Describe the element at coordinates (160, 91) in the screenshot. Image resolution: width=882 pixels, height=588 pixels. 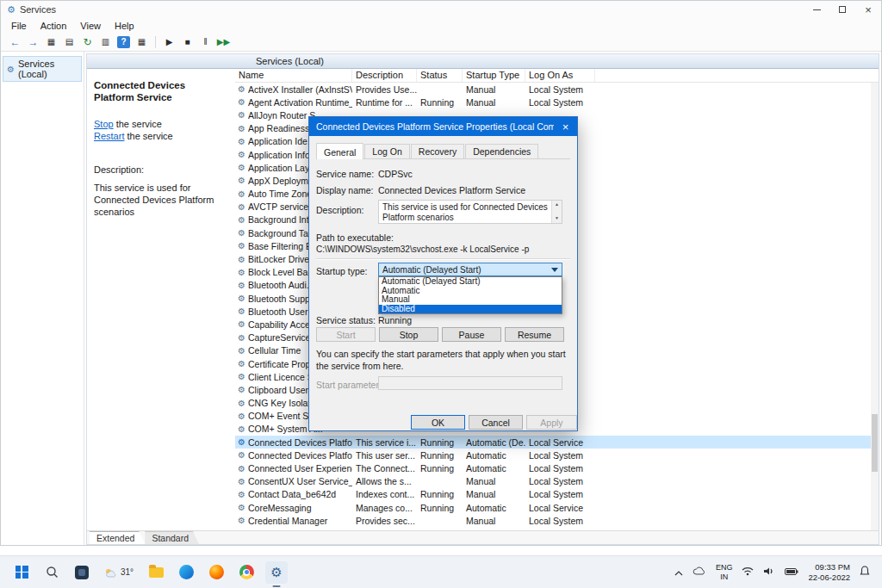
I see `selected-service-title: Connected Devices Platform Service` at that location.